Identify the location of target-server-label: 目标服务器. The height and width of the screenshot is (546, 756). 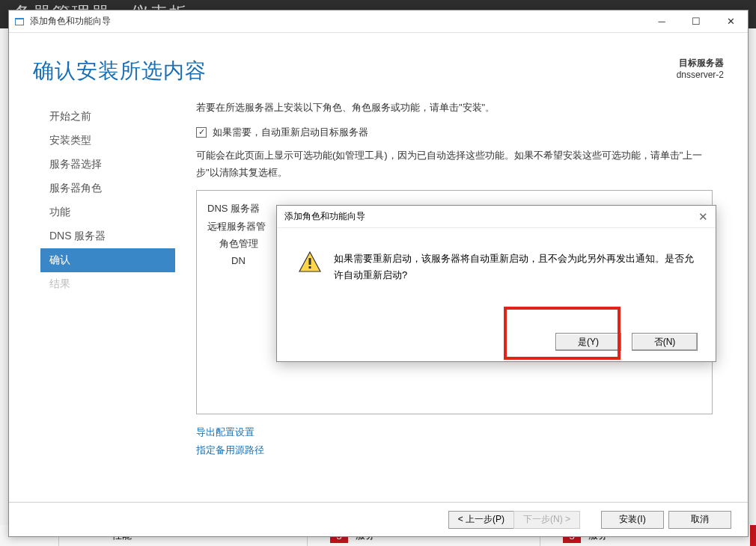
(701, 63).